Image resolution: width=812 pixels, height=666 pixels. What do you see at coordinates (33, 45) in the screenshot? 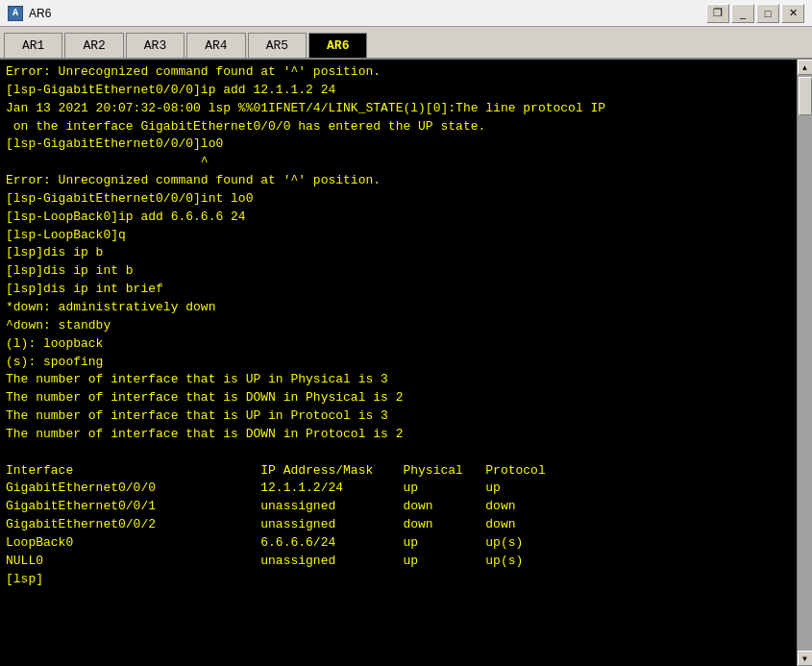
I see `tab-ar1: AR1` at bounding box center [33, 45].